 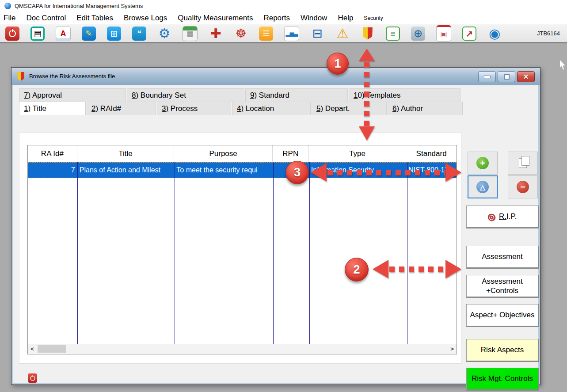 I want to click on table-header: RA Id# Title Purpose RPN Type Standard, so click(x=242, y=154).